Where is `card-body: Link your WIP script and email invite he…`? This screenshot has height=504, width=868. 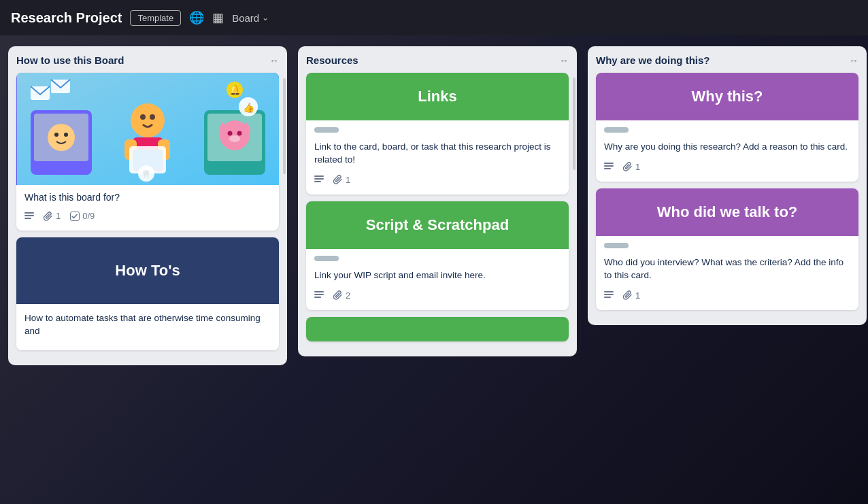
card-body: Link your WIP script and email invite he… is located at coordinates (437, 280).